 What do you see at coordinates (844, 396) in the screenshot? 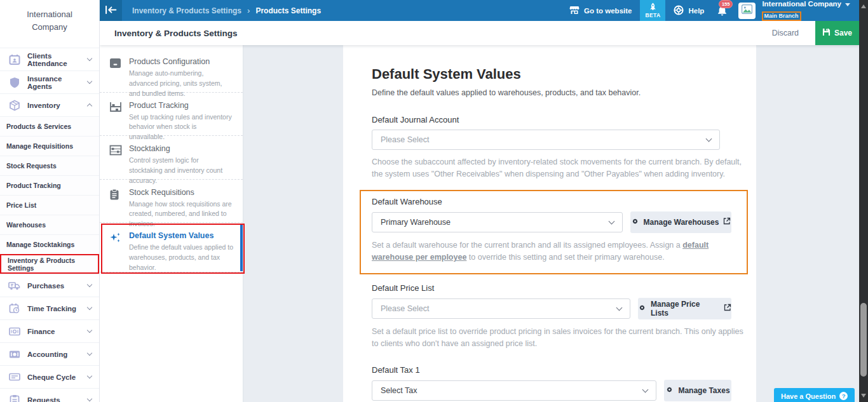
I see `question-circle-icon: ?` at bounding box center [844, 396].